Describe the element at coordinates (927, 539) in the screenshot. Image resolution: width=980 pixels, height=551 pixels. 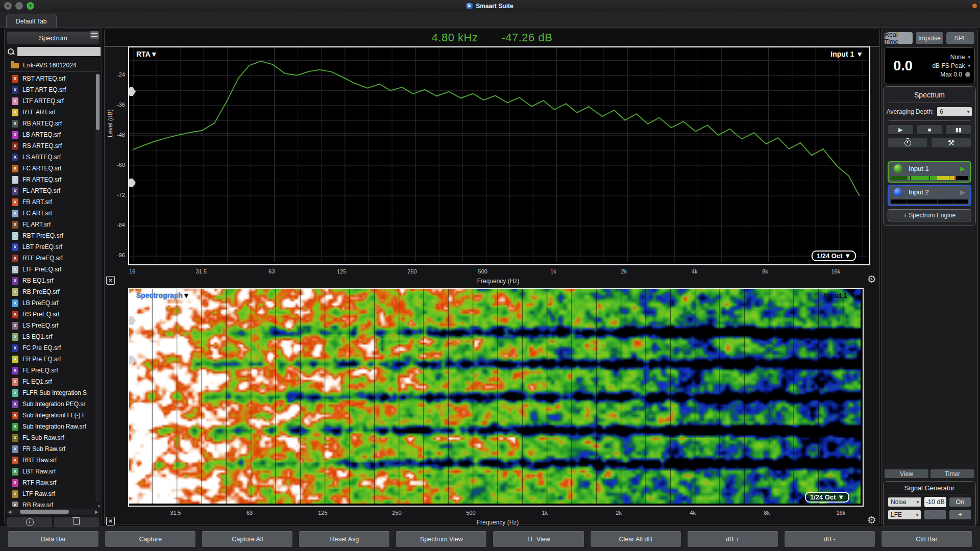
I see `ctrl-bar-button: Ctrl Bar` at that location.